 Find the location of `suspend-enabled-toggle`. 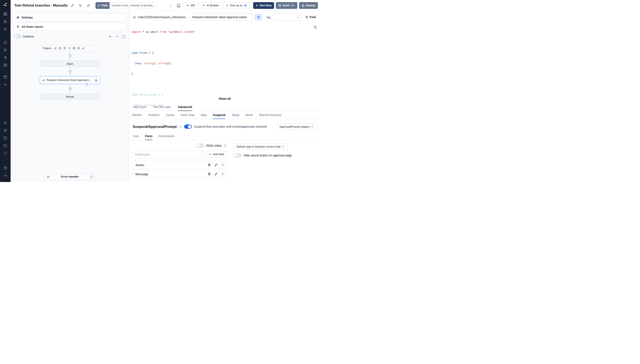

suspend-enabled-toggle is located at coordinates (188, 126).